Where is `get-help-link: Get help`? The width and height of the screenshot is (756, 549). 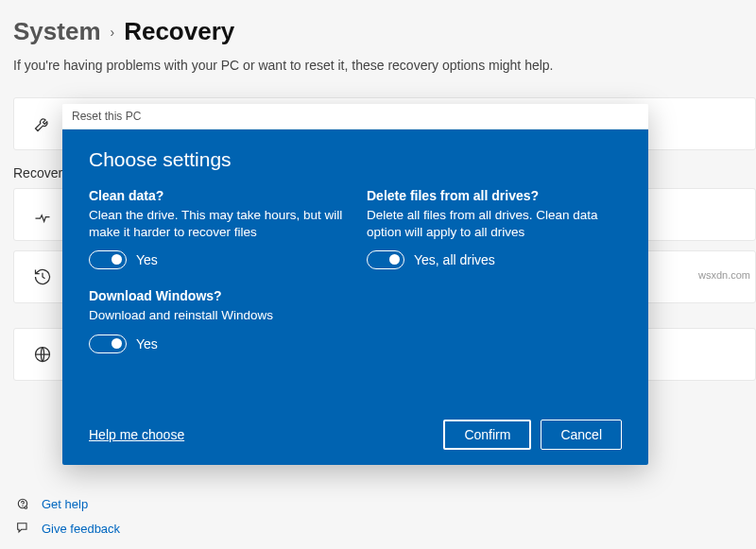
get-help-link: Get help is located at coordinates (68, 504).